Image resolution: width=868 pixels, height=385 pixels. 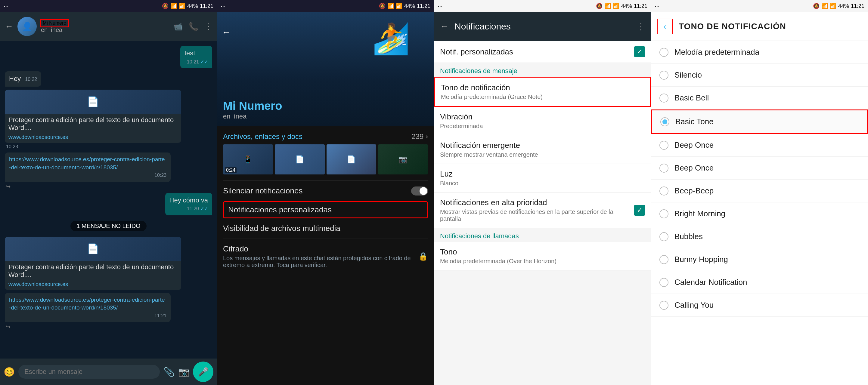 What do you see at coordinates (444, 26) in the screenshot?
I see `notif-back-button: ←` at bounding box center [444, 26].